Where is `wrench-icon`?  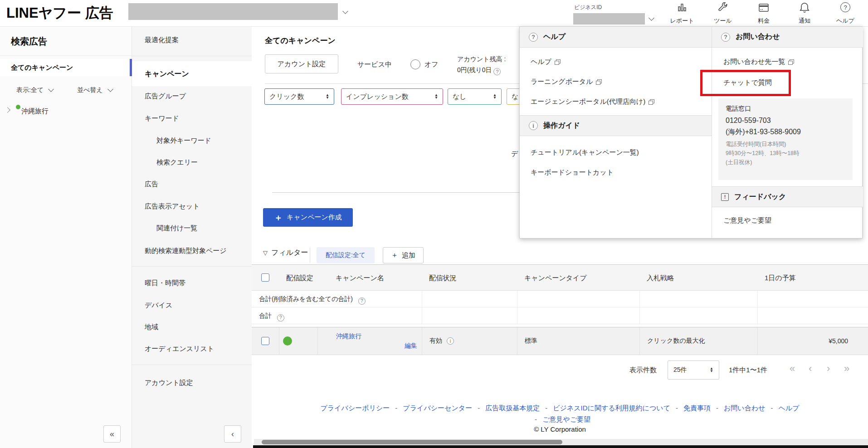 wrench-icon is located at coordinates (723, 8).